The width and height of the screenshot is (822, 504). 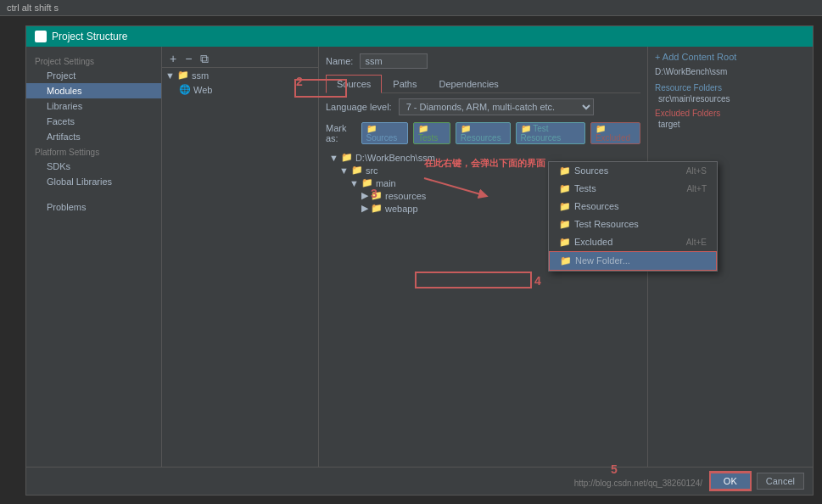 What do you see at coordinates (607, 224) in the screenshot?
I see `context-menu-test-resources-label: Test Resources` at bounding box center [607, 224].